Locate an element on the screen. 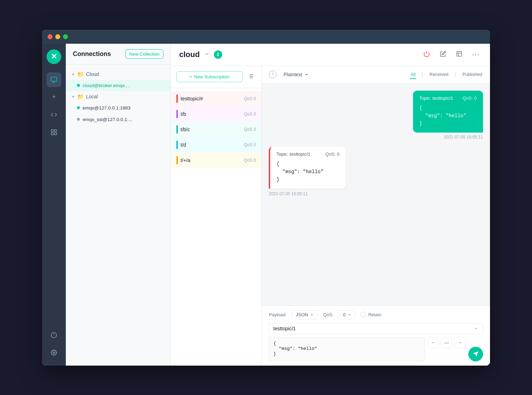  retain-checkbox is located at coordinates (363, 315).